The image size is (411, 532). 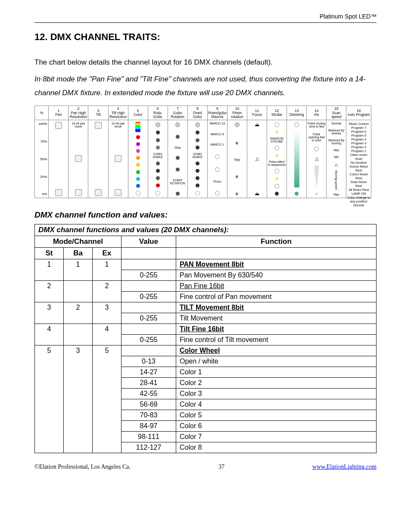 What do you see at coordinates (316, 149) in the screenshot?
I see `iris-icon` at bounding box center [316, 149].